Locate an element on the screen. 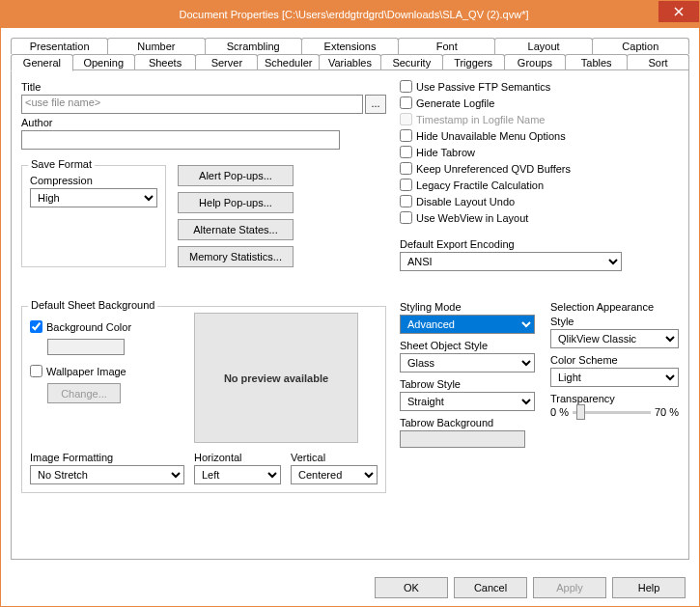 The width and height of the screenshot is (700, 607). save-format-legend: Save Format is located at coordinates (62, 164).